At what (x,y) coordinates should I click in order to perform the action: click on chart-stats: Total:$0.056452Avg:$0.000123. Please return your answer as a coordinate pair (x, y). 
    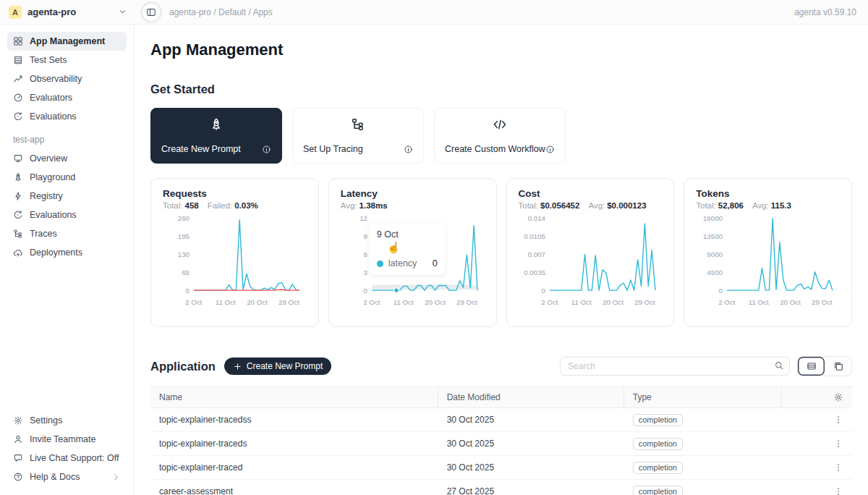
    Looking at the image, I should click on (590, 206).